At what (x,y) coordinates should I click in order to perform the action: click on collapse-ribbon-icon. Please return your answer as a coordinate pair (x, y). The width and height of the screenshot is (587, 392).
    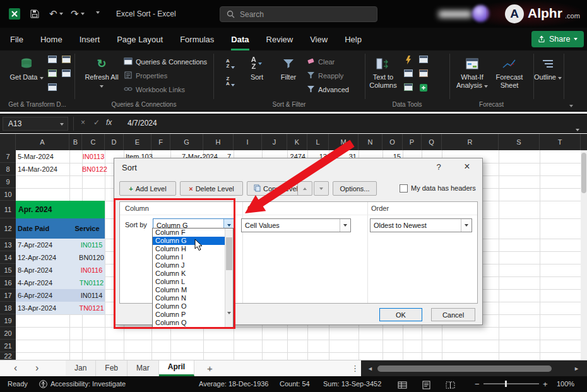
    Looking at the image, I should click on (571, 104).